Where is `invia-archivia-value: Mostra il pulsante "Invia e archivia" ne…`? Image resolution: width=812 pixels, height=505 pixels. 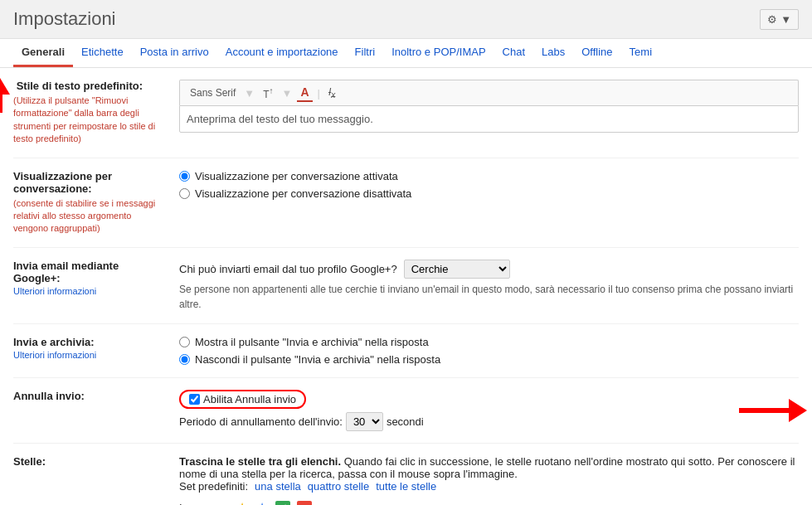 invia-archivia-value: Mostra il pulsante "Invia e archivia" ne… is located at coordinates (489, 351).